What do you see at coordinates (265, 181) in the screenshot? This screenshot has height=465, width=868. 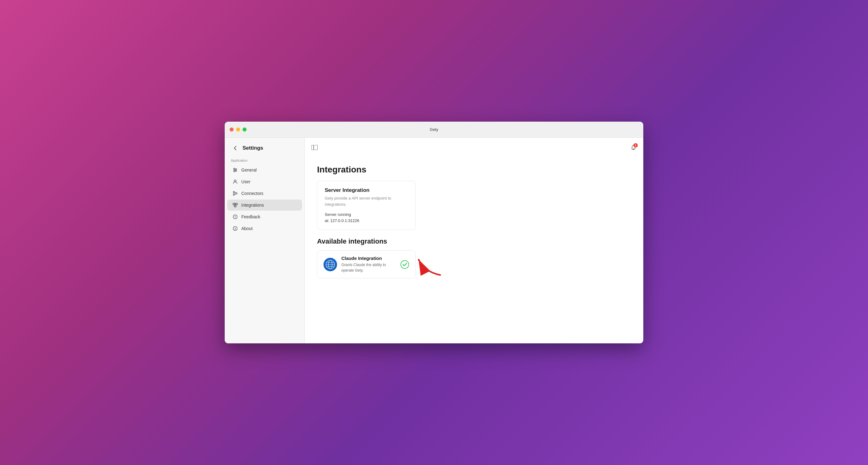 I see `sidebar-item-user: User` at bounding box center [265, 181].